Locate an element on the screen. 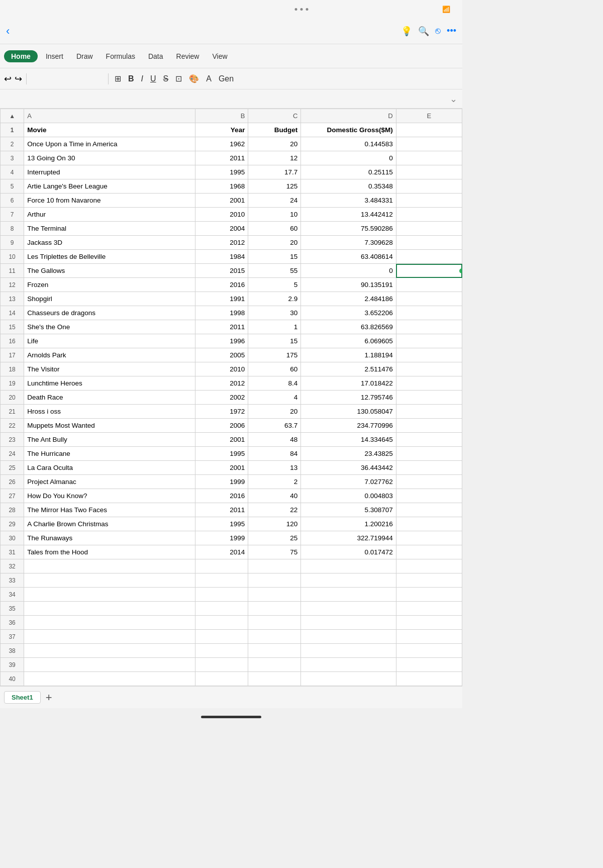 This screenshot has width=603, height=868. cell-b: 2011 is located at coordinates (222, 510).